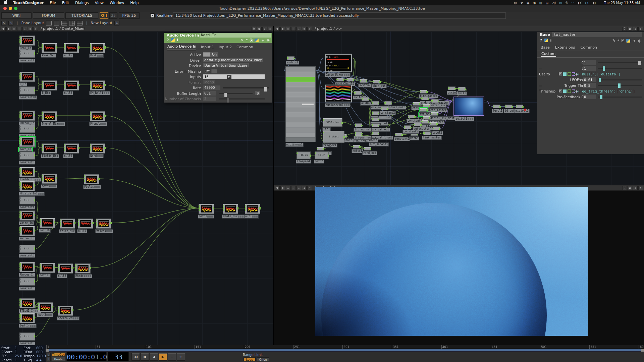  What do you see at coordinates (117, 23) in the screenshot?
I see `new-layout-add-button: +` at bounding box center [117, 23].